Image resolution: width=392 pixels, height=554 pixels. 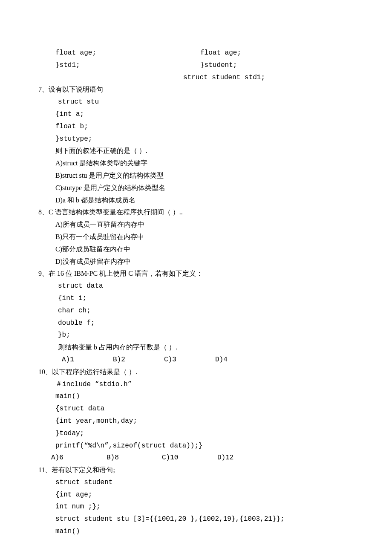 I want to click on code-line: {int age;, so click(x=196, y=495).